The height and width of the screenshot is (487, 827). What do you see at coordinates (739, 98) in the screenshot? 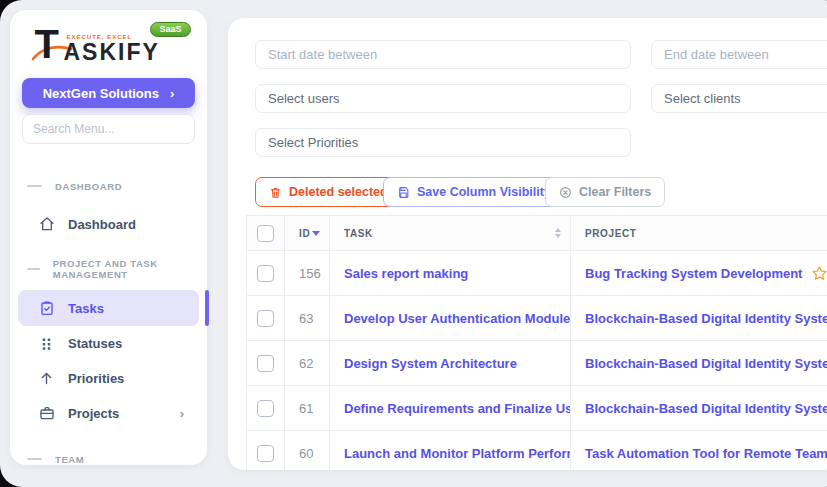
I see `select-clients-dropdown: Select clients` at bounding box center [739, 98].